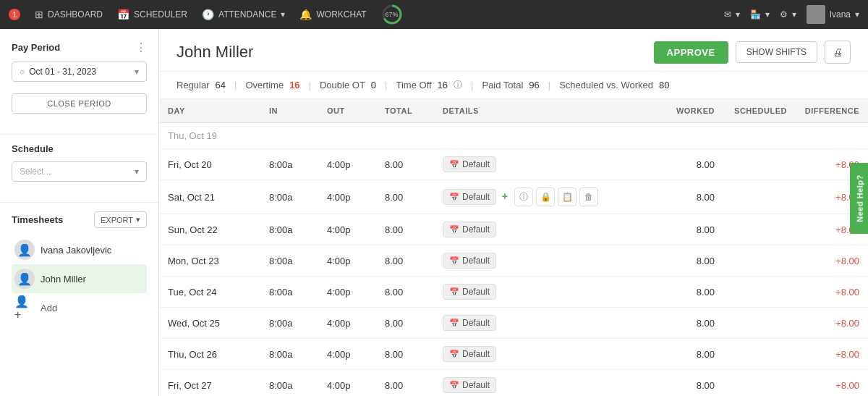 The width and height of the screenshot is (868, 396). Describe the element at coordinates (505, 196) in the screenshot. I see `add-entry-button: +` at that location.